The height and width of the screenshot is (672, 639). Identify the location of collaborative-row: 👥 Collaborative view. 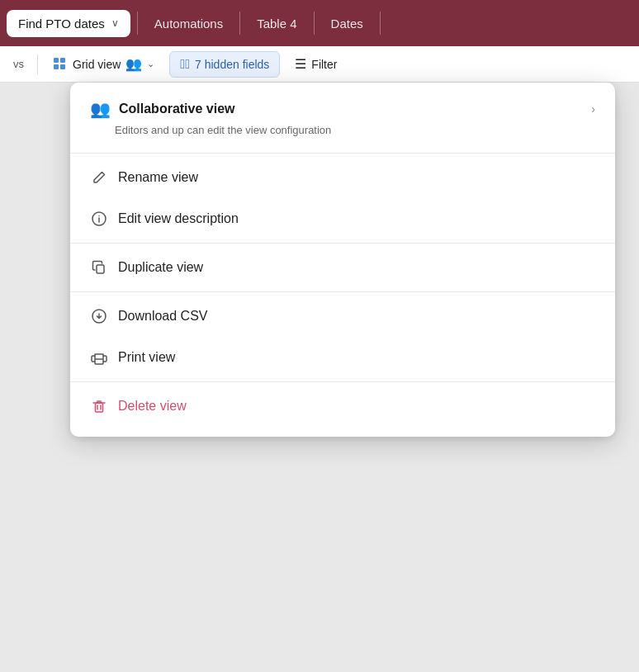
(163, 109).